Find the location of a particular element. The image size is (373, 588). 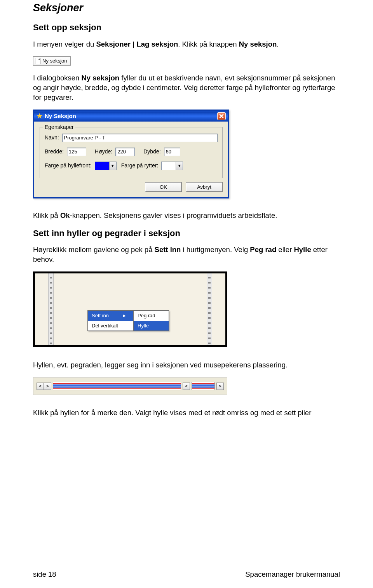

text: . Klikk på knappen is located at coordinates (208, 44).